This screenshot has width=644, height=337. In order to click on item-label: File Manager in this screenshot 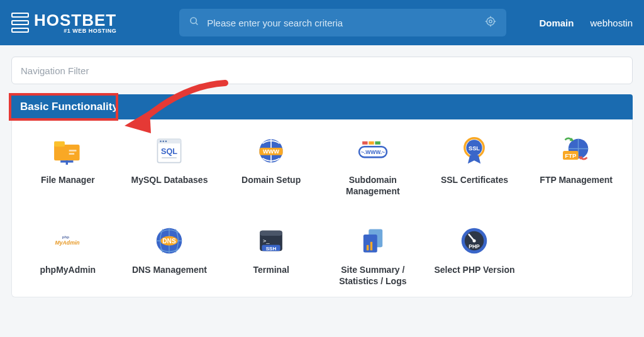, I will do `click(68, 180)`.